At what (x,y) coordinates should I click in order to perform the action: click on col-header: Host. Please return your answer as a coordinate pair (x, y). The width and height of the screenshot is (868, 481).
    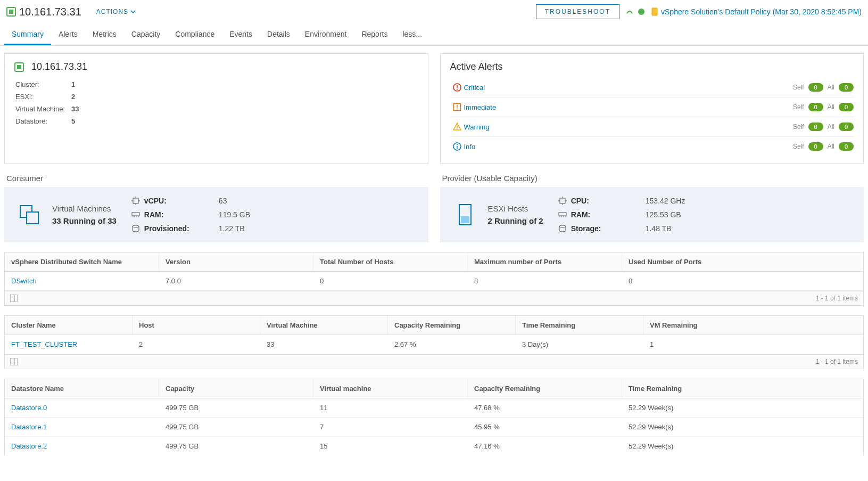
    Looking at the image, I should click on (196, 325).